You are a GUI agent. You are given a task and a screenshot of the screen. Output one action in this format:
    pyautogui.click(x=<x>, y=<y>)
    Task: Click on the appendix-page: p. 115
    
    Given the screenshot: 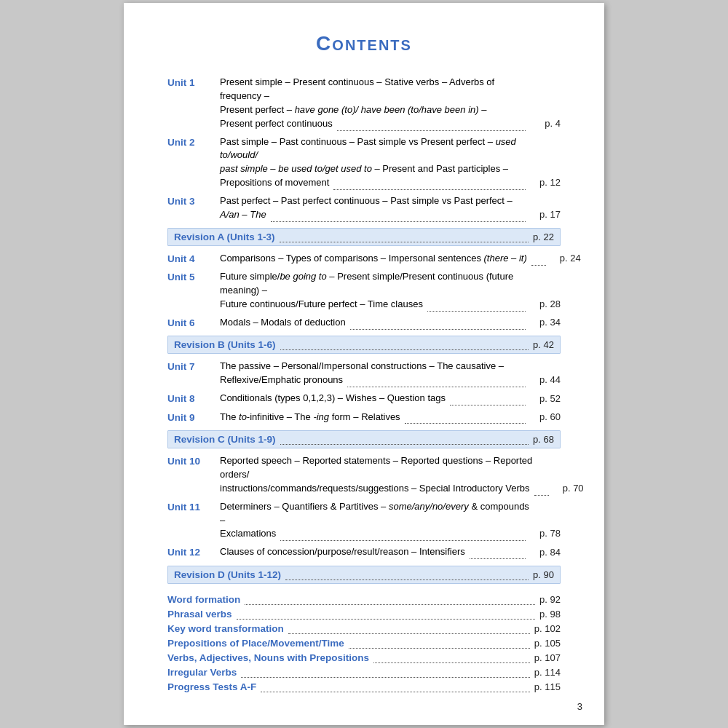 What is the action you would take?
    pyautogui.click(x=547, y=687)
    